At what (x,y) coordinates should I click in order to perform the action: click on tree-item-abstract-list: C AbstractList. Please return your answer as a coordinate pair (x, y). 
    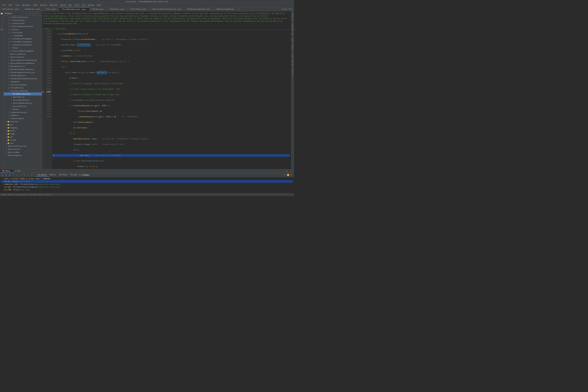
    Looking at the image, I should click on (23, 149).